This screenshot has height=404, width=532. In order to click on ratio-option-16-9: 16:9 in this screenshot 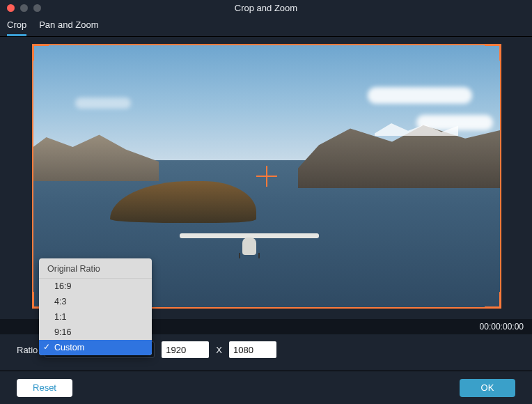, I will do `click(95, 286)`.